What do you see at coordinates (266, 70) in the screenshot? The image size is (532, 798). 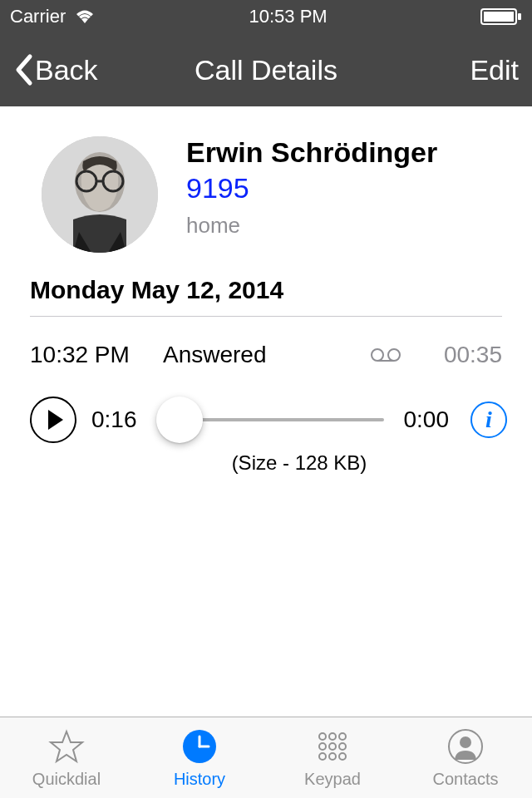 I see `nav-bar: Back Call Details Edit` at bounding box center [266, 70].